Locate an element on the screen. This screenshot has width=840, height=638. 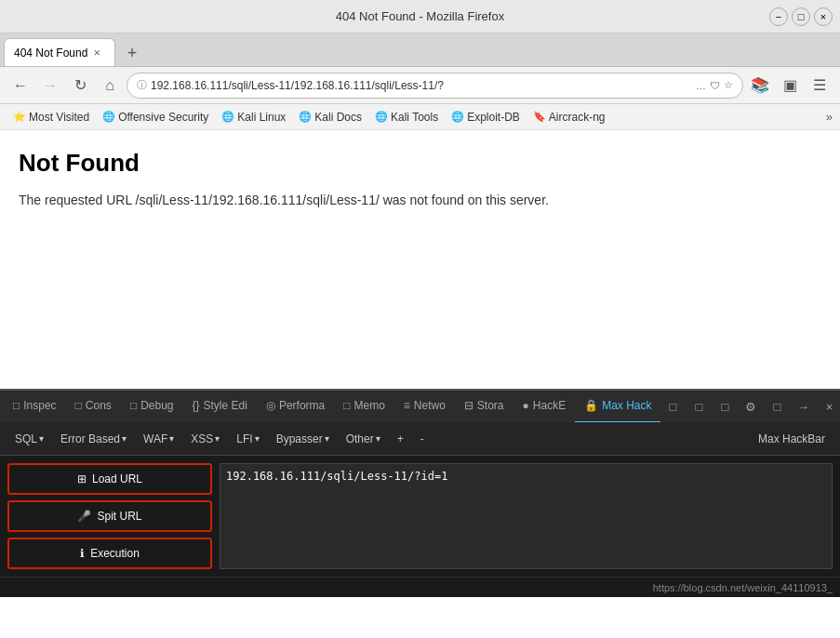
performance-icon: ◎ is located at coordinates (271, 405).